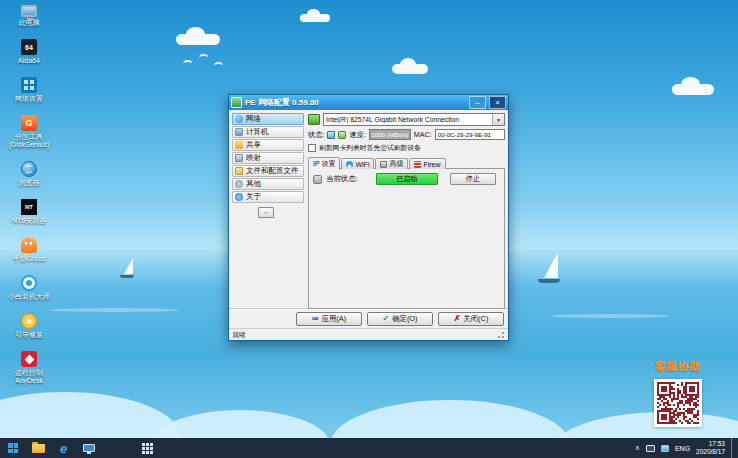 This screenshot has width=738, height=458. I want to click on qr-code-canvas, so click(678, 403).